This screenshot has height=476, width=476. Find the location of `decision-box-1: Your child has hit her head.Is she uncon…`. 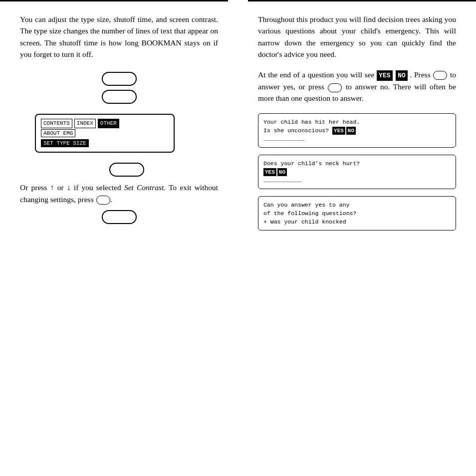

decision-box-1: Your child has hit her head.Is she uncon… is located at coordinates (357, 131).